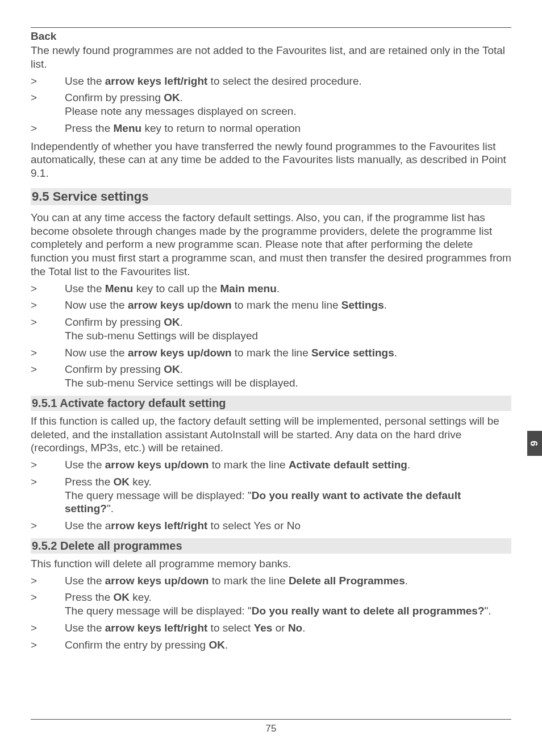  Describe the element at coordinates (271, 434) in the screenshot. I see `s951-intro: If this function is called up, the facto…` at that location.